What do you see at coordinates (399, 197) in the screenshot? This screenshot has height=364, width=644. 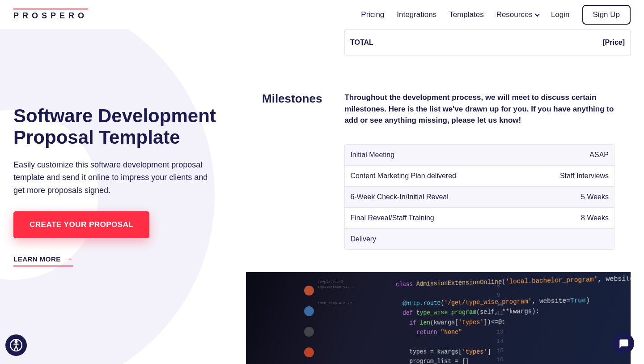 I see `milestone-label: 6-Week Check-In/Initial Reveal` at bounding box center [399, 197].